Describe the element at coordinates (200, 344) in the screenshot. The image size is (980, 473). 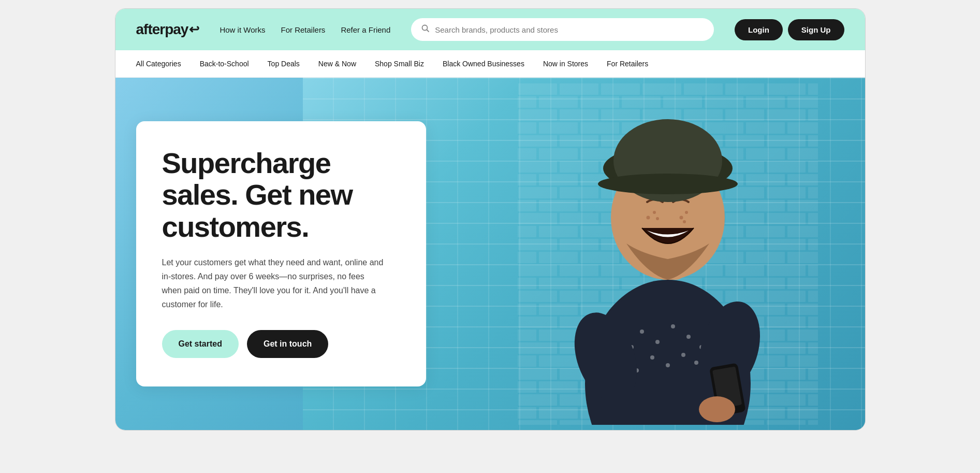
I see `get-started-button: Get started` at that location.